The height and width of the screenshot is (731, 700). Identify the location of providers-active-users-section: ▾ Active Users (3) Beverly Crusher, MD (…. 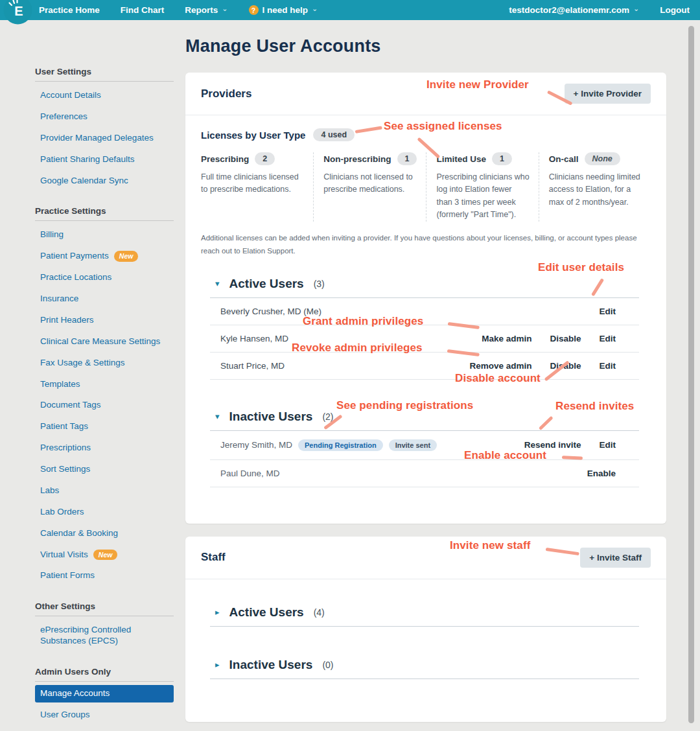
(425, 328).